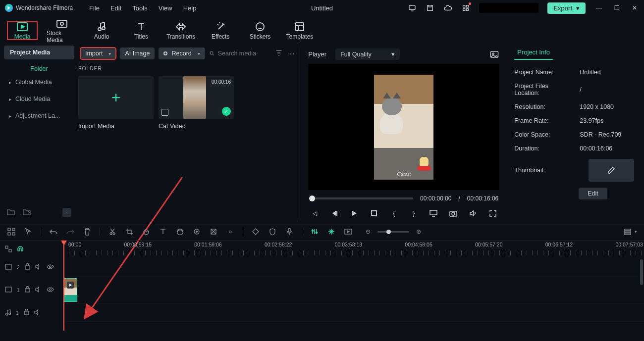 The image size is (644, 341). Describe the element at coordinates (315, 232) in the screenshot. I see `audio-mixer-button` at that location.